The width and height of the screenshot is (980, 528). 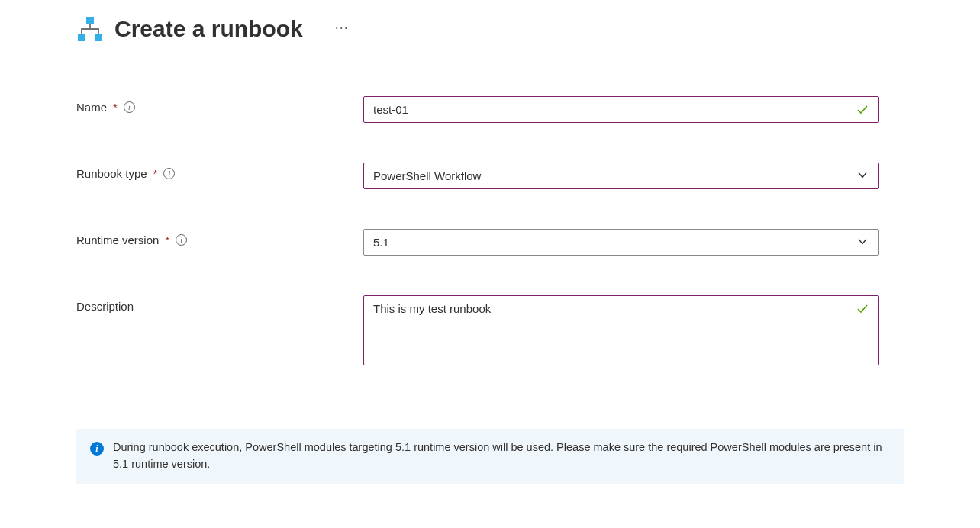 What do you see at coordinates (621, 175) in the screenshot?
I see `runbook-type-select: PowerShell Workflow` at bounding box center [621, 175].